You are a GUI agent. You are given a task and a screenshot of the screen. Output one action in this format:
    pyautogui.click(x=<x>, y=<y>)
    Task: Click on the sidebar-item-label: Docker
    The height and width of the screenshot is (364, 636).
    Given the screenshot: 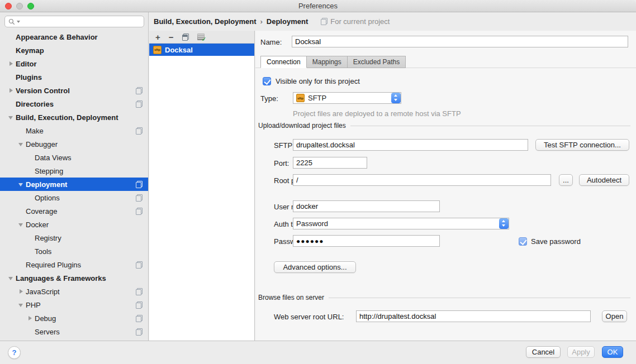 What is the action you would take?
    pyautogui.click(x=37, y=224)
    